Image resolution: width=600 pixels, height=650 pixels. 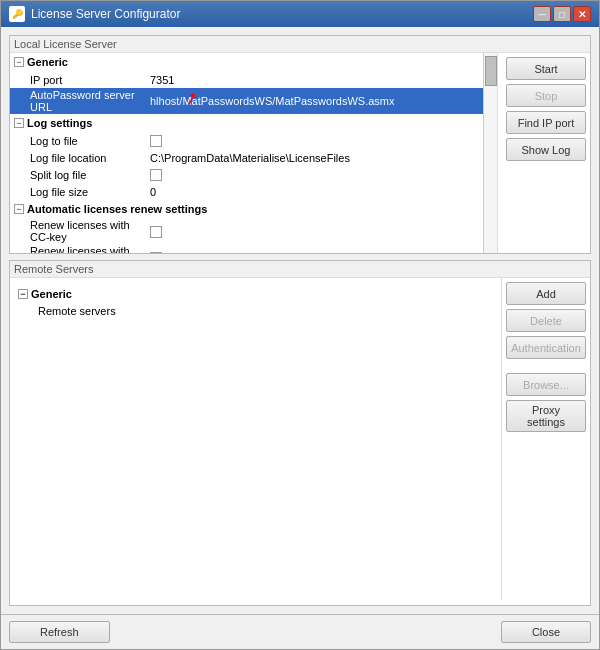 What do you see at coordinates (322, 140) in the screenshot?
I see `log-to-file-value` at bounding box center [322, 140].